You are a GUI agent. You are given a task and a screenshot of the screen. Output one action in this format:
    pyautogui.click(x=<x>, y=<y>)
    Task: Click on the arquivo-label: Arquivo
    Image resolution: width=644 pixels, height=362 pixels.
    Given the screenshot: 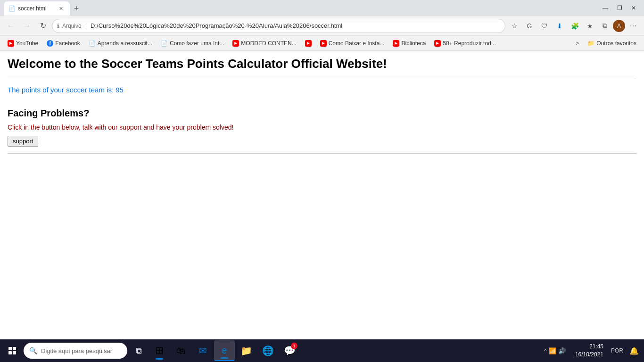 What is the action you would take?
    pyautogui.click(x=72, y=26)
    